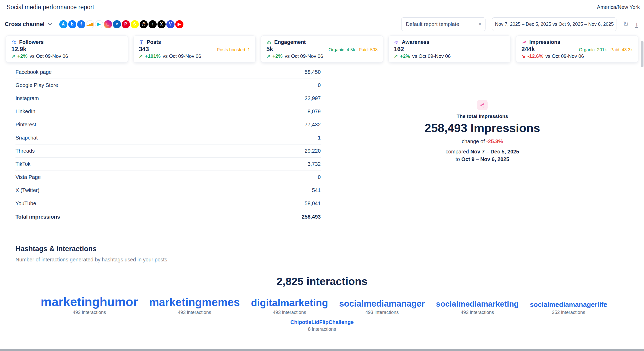 This screenshot has height=351, width=644. What do you see at coordinates (494, 141) in the screenshot?
I see `summary-change-value: -25.3%` at bounding box center [494, 141].